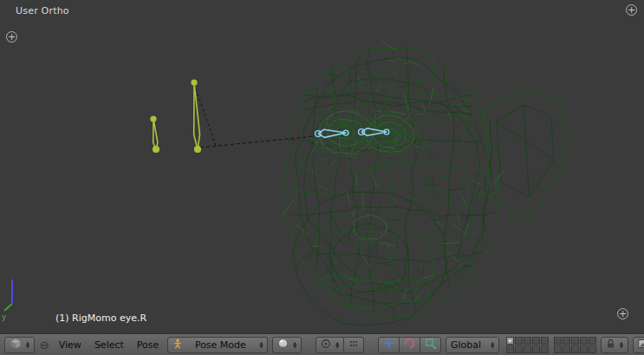  What do you see at coordinates (354, 345) in the screenshot?
I see `center-points-icon` at bounding box center [354, 345].